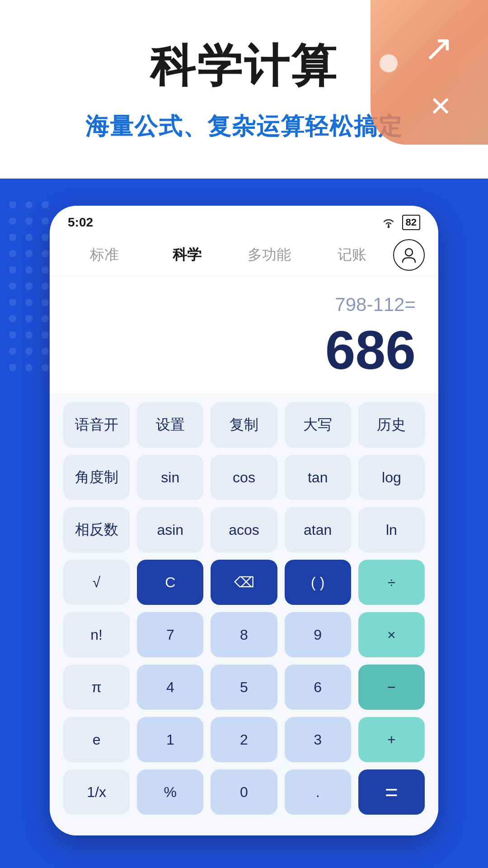  What do you see at coordinates (391, 687) in the screenshot?
I see `key-_: −` at bounding box center [391, 687].